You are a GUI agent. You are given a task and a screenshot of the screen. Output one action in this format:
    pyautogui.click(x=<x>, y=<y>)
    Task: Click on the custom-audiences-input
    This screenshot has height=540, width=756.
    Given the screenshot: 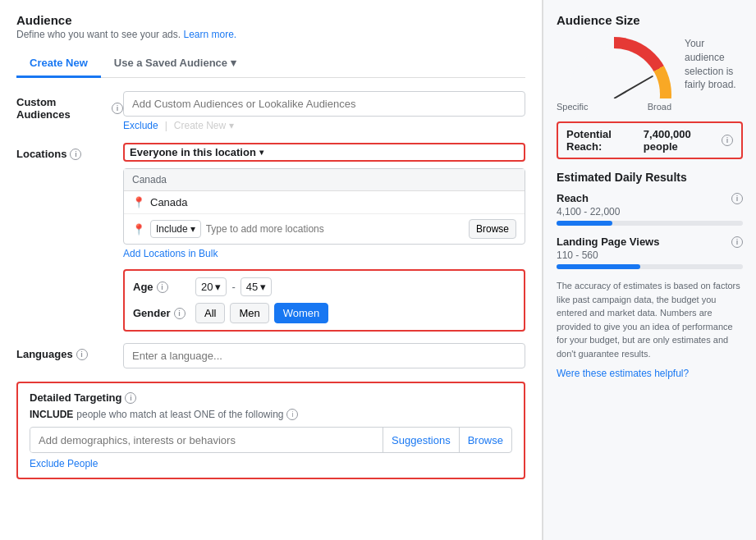 What is the action you would take?
    pyautogui.click(x=324, y=103)
    